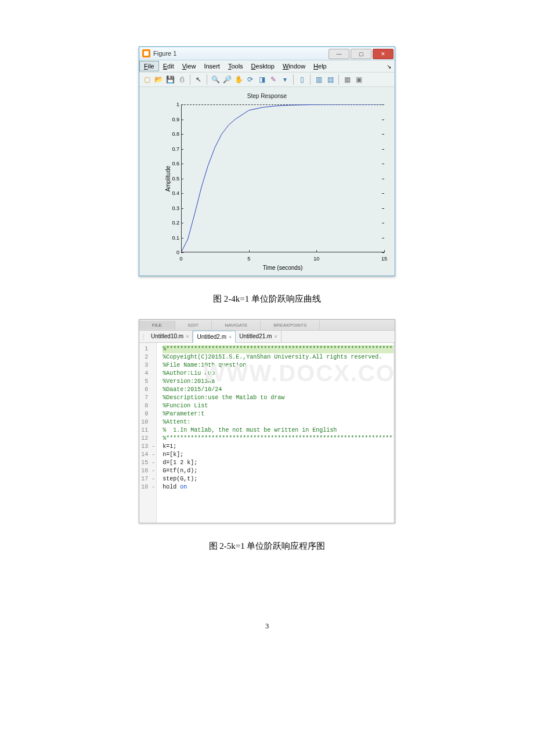  I want to click on window-title: Figure 1, so click(165, 53).